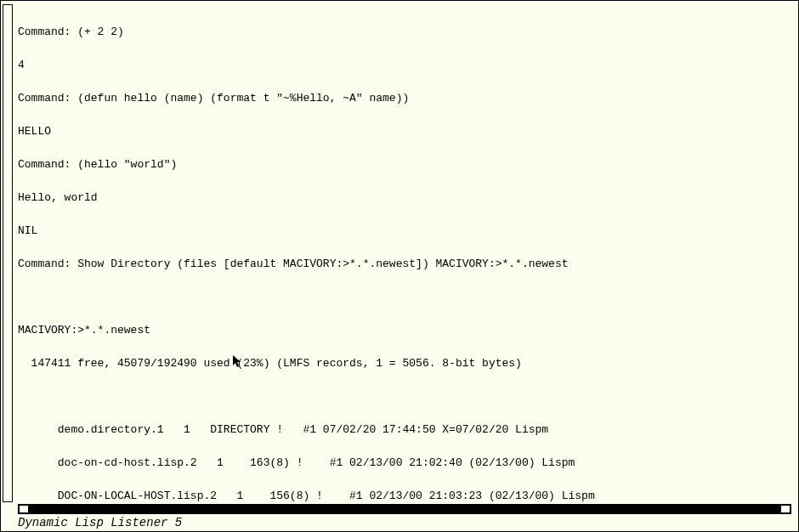  I want to click on vertical-scrollbar, so click(8, 253).